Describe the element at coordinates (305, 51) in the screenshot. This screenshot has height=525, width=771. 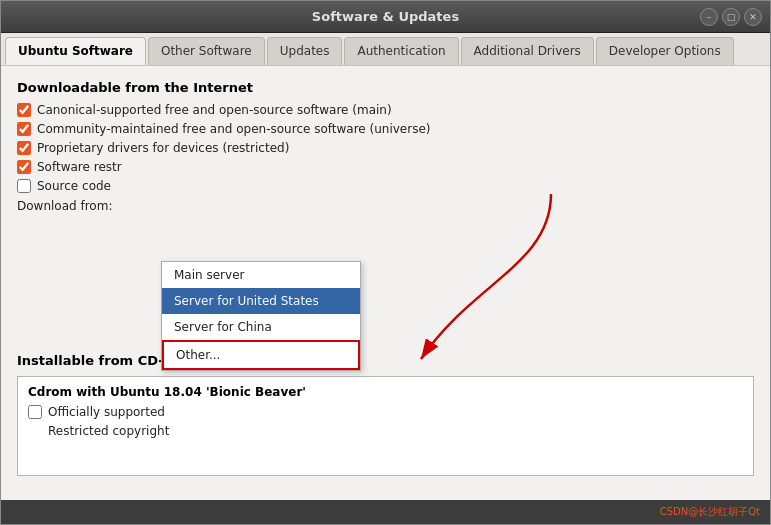
I see `tab-updates: Updates` at that location.